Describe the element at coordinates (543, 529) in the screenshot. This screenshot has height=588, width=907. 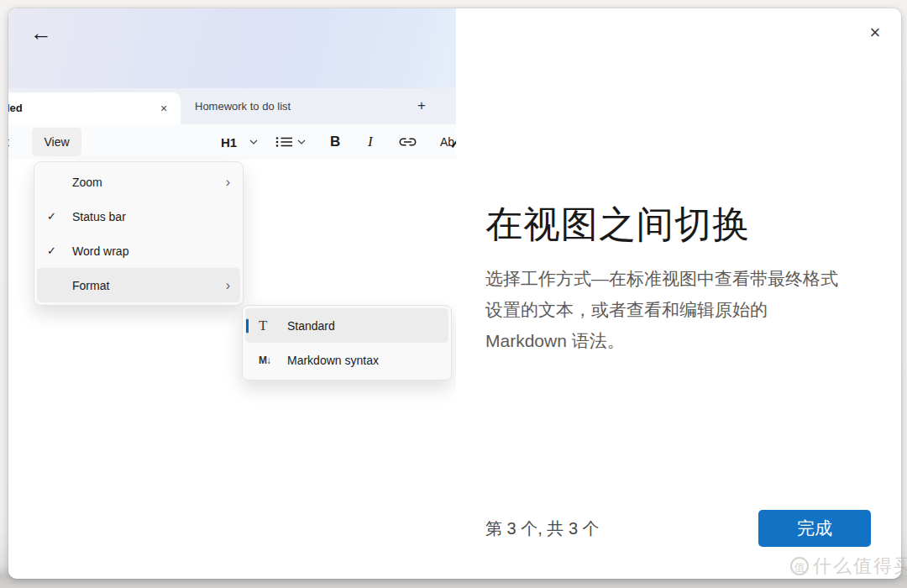
I see `step-indicator: 第 3 个, 共 3 个` at that location.